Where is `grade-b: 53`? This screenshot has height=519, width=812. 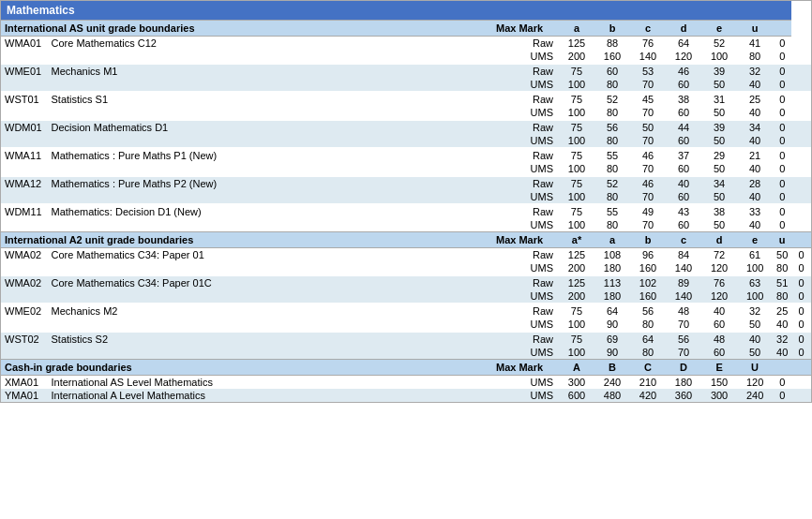 grade-b: 53 is located at coordinates (648, 71).